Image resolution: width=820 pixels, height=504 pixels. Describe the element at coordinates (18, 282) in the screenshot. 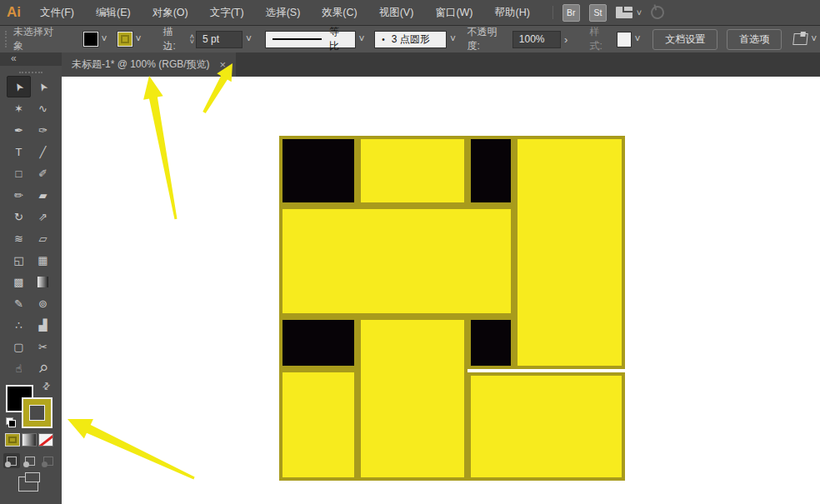

I see `mesh-tool: ▩` at that location.